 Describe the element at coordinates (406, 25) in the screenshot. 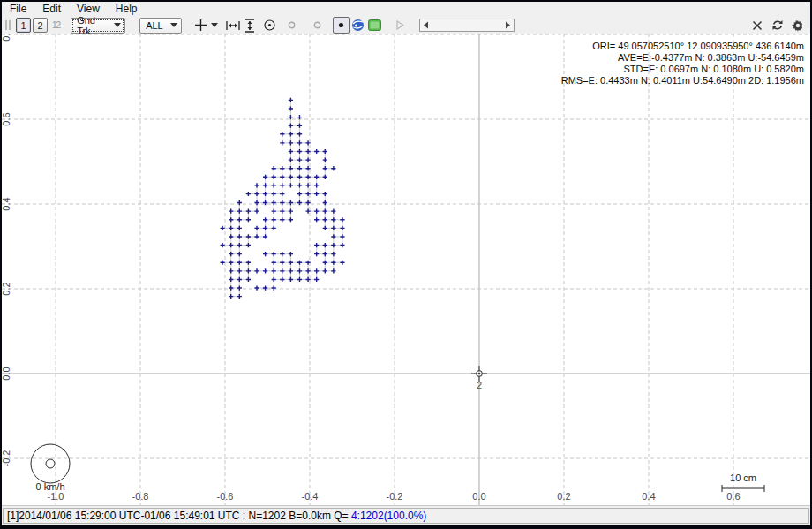

I see `toolbar: 1 2 12 Gnd Trk ALL` at that location.